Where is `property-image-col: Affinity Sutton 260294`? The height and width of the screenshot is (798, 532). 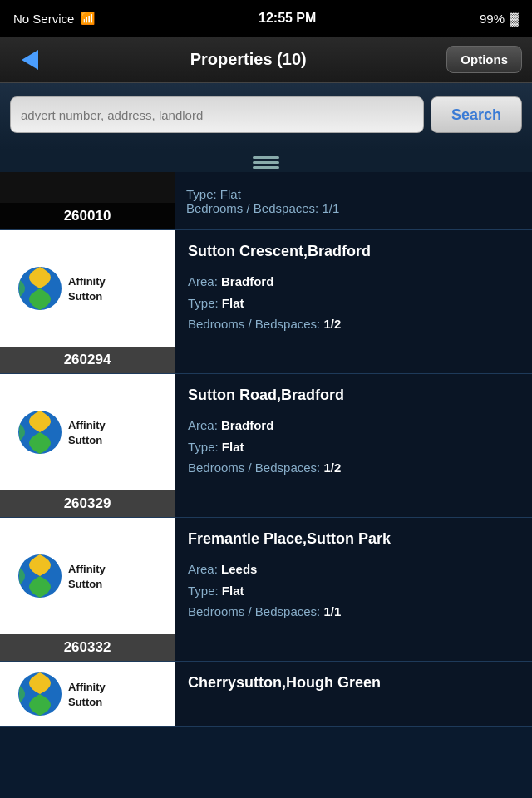
property-image-col: Affinity Sutton 260294 is located at coordinates (87, 302).